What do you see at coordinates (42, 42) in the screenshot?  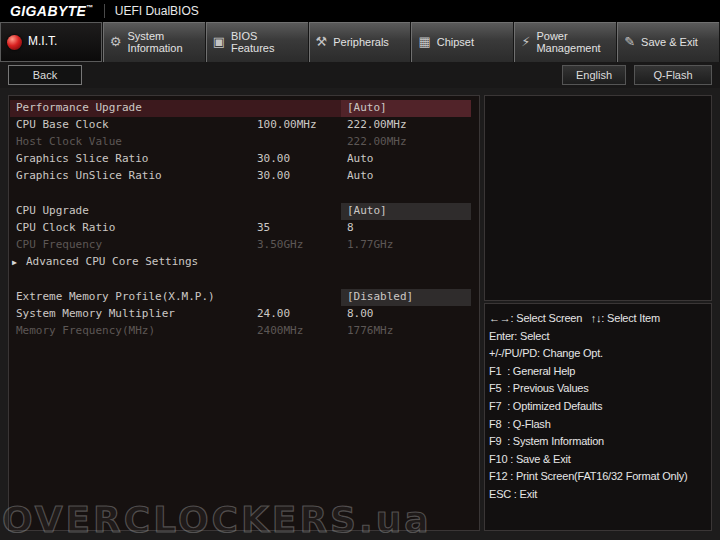 I see `tab-label: M.I.T.` at bounding box center [42, 42].